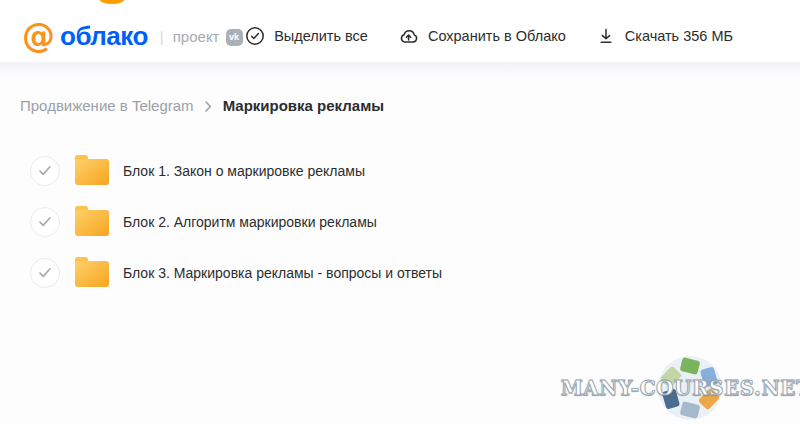 The height and width of the screenshot is (424, 800). What do you see at coordinates (244, 171) in the screenshot?
I see `folder-name: Блок 1. Закон о маркировке рекламы` at bounding box center [244, 171].